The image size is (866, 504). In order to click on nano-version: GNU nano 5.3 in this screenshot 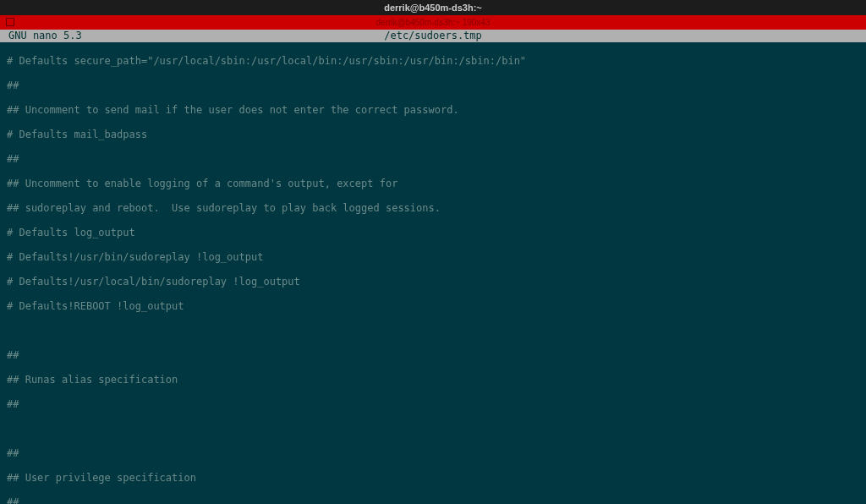, I will do `click(46, 36)`.